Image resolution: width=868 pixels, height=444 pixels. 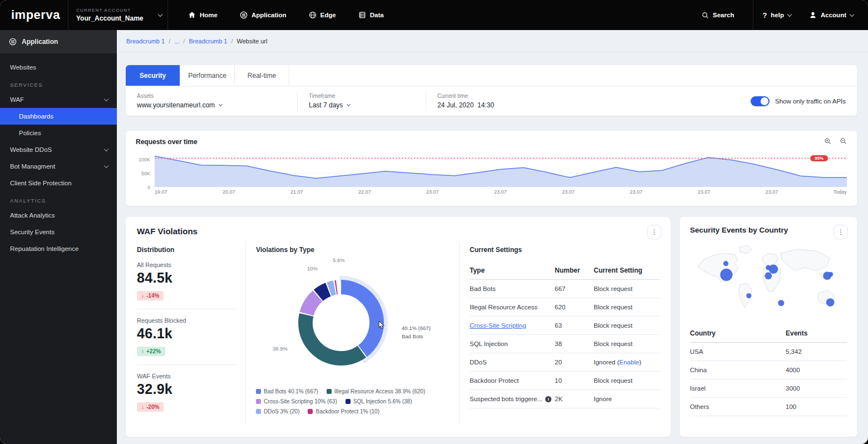 I want to click on donut-hover-label: 40.1% (667) Bad Bots, so click(x=416, y=332).